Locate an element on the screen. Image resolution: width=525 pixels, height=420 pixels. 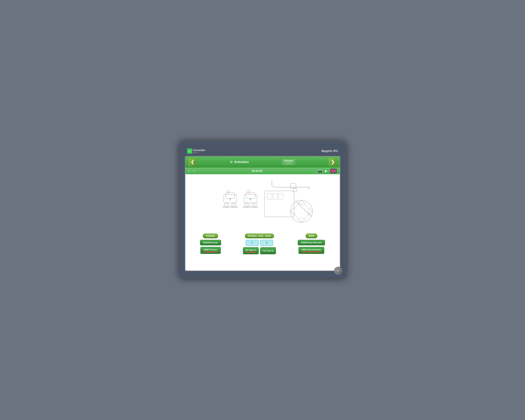
fill-tank2-button: Fill Tank #2 is located at coordinates (268, 251).